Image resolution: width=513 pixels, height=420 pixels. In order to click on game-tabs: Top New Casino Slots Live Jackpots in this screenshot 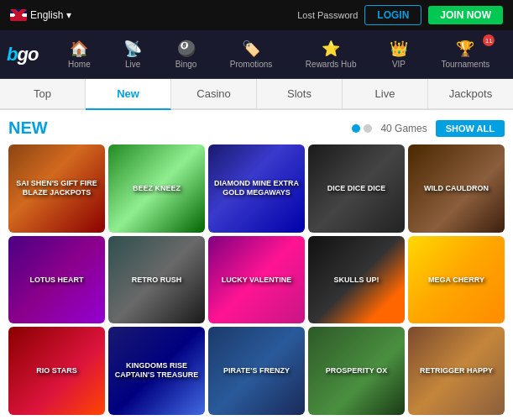, I will do `click(257, 94)`.